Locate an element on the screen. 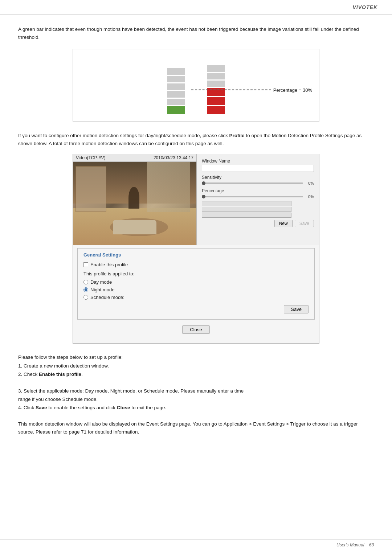 The width and height of the screenshot is (392, 554). bar-gray-r3 is located at coordinates (216, 84).